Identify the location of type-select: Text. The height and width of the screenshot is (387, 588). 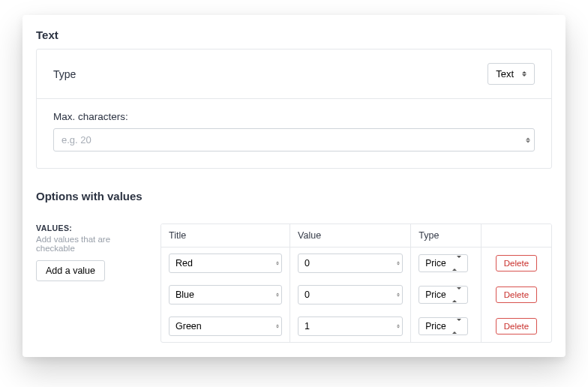
(512, 74).